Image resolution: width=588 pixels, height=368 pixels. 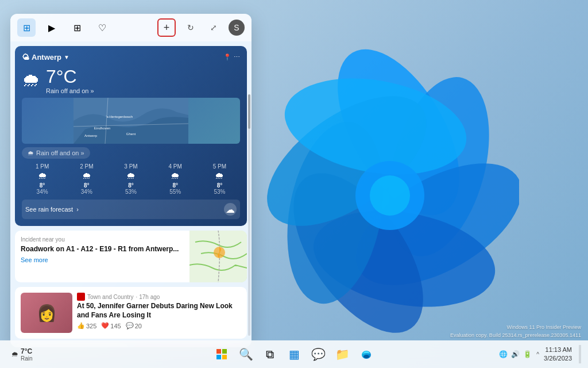 I want to click on taskbar-weather-label: Rain, so click(x=26, y=359).